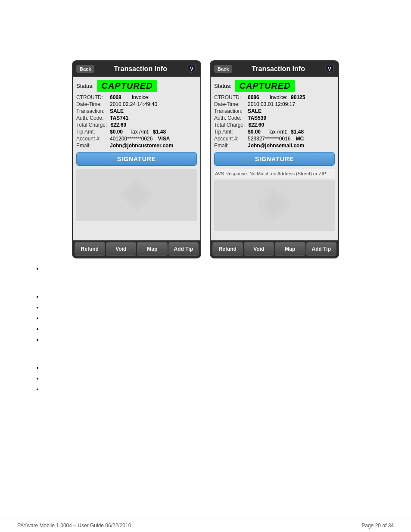  What do you see at coordinates (274, 86) in the screenshot?
I see `screen2-status-row: Status: CAPTURED` at bounding box center [274, 86].